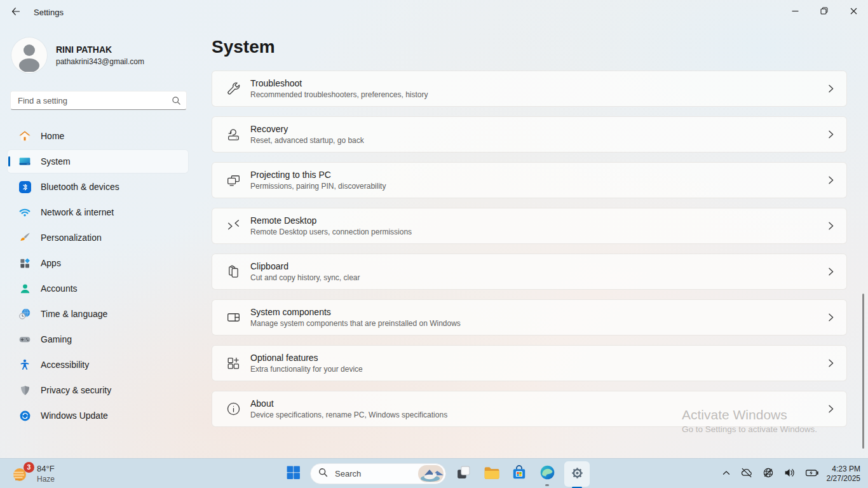 The width and height of the screenshot is (868, 488). What do you see at coordinates (233, 318) in the screenshot?
I see `components-icon` at bounding box center [233, 318].